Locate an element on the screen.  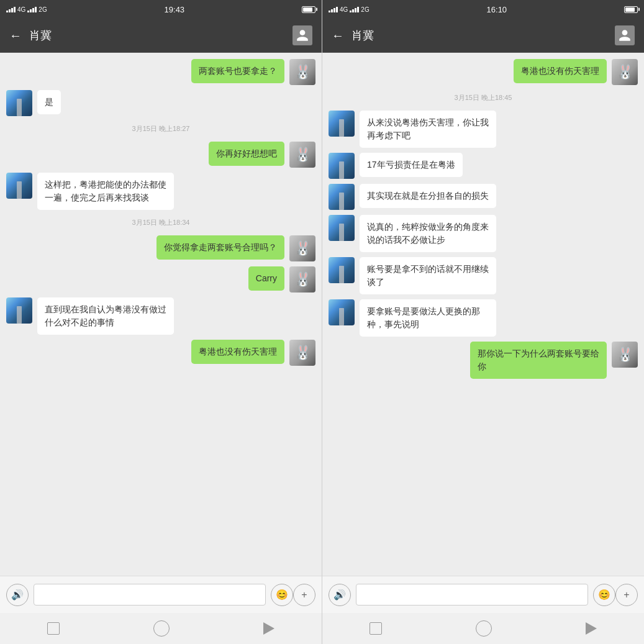
back-nav-button-left is located at coordinates (269, 628).